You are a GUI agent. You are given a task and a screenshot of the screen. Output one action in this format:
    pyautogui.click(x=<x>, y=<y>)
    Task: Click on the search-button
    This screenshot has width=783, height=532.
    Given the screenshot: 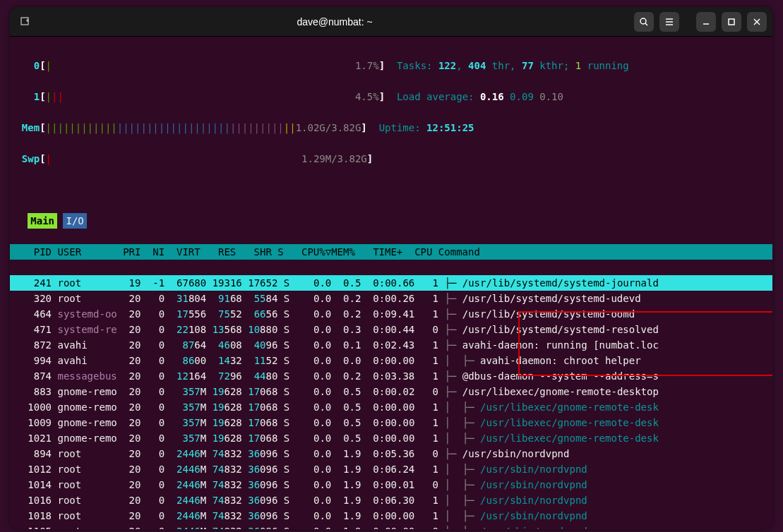 What is the action you would take?
    pyautogui.click(x=644, y=22)
    